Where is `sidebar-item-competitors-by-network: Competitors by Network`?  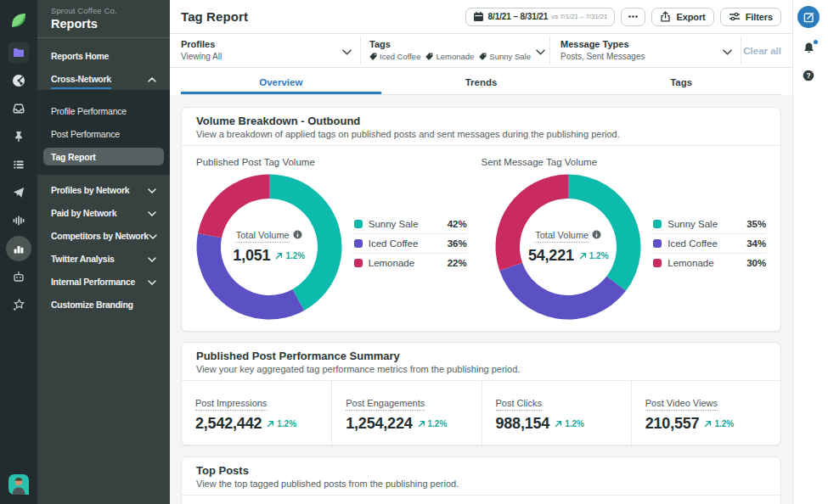 sidebar-item-competitors-by-network: Competitors by Network is located at coordinates (104, 236).